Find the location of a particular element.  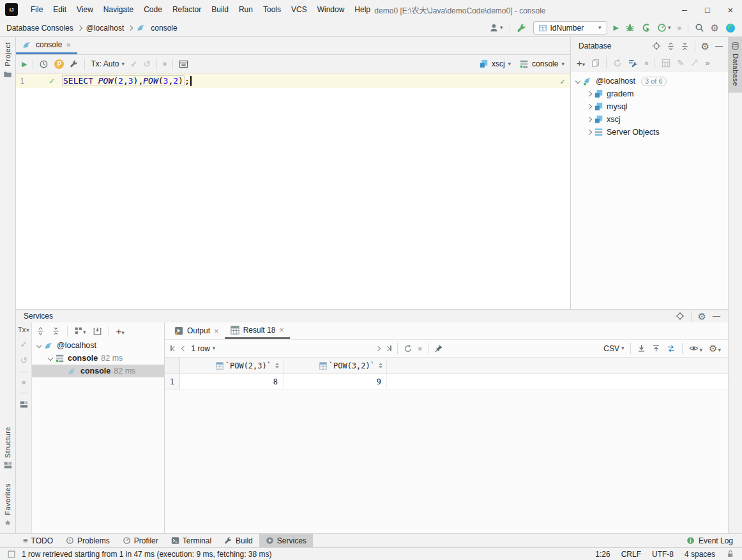

row-number-cell: 1 is located at coordinates (172, 382).